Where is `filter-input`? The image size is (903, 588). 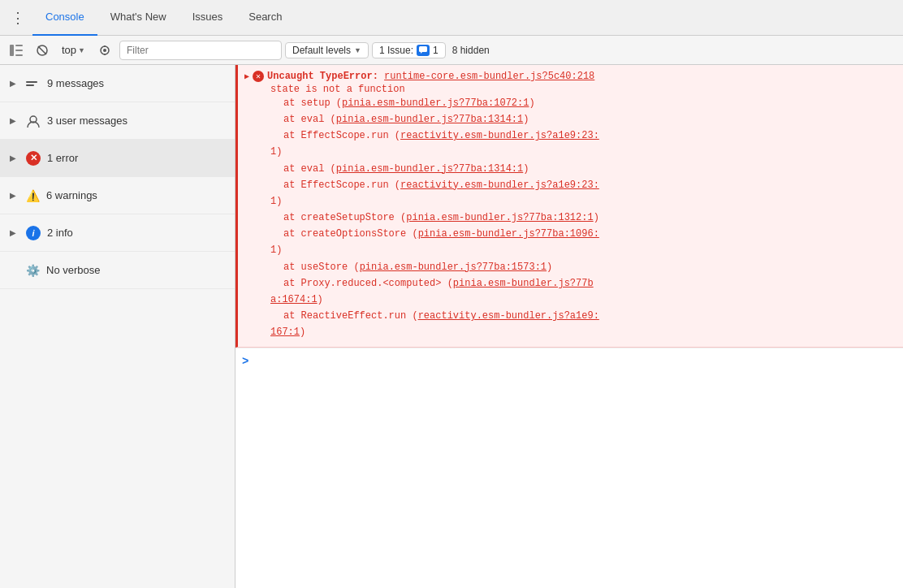
filter-input is located at coordinates (201, 50).